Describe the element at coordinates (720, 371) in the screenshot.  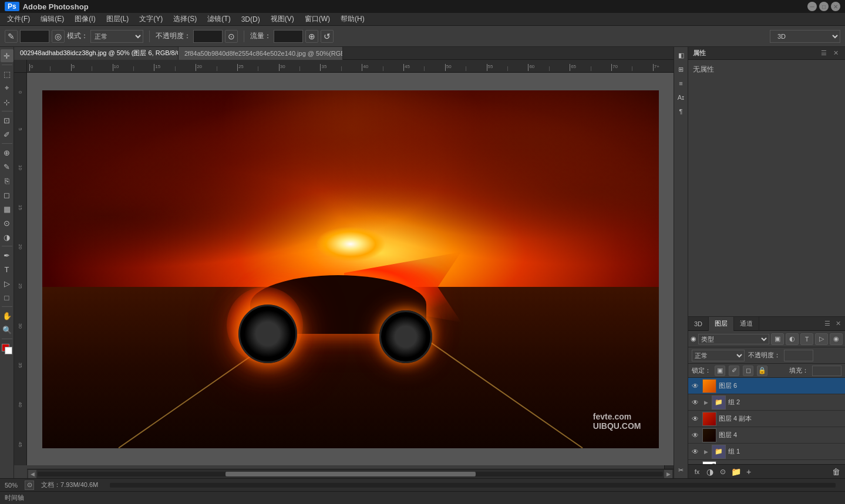
I see `lock-pixels-btn: ▣` at that location.